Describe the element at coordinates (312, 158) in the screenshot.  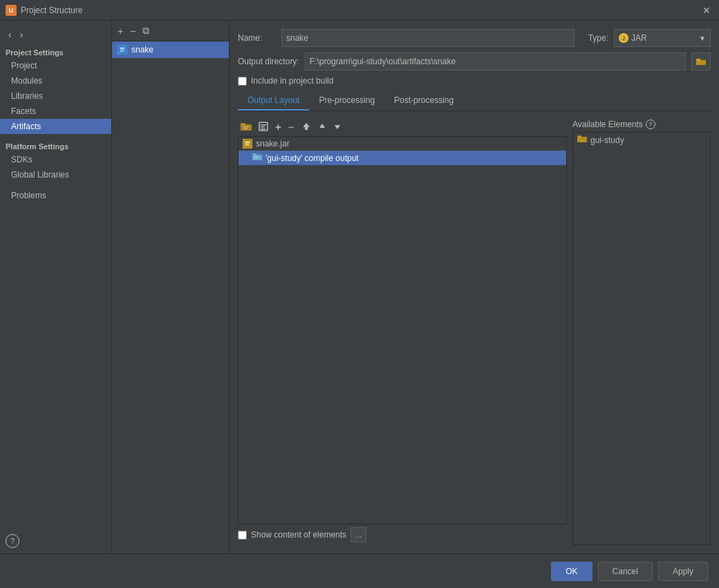
I see `compile-output-label: 'gui-study' compile output` at that location.